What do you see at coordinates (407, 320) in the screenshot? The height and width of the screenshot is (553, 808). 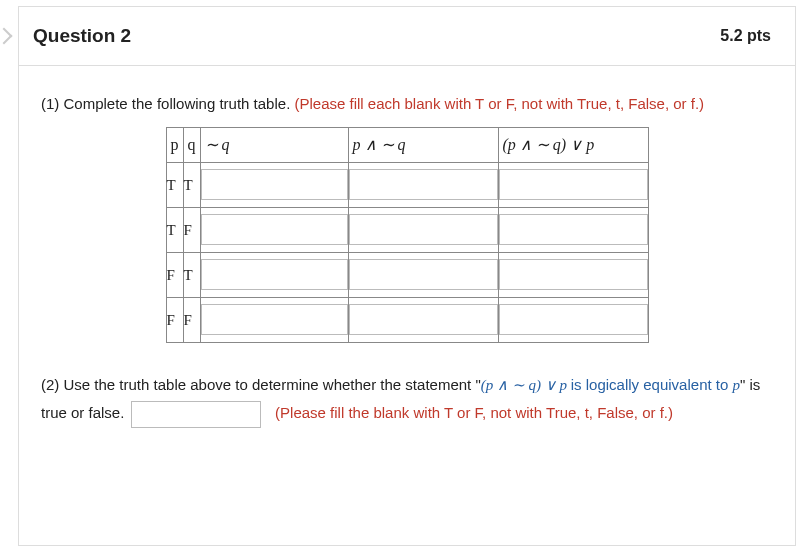 I see `table-row: F F` at bounding box center [407, 320].